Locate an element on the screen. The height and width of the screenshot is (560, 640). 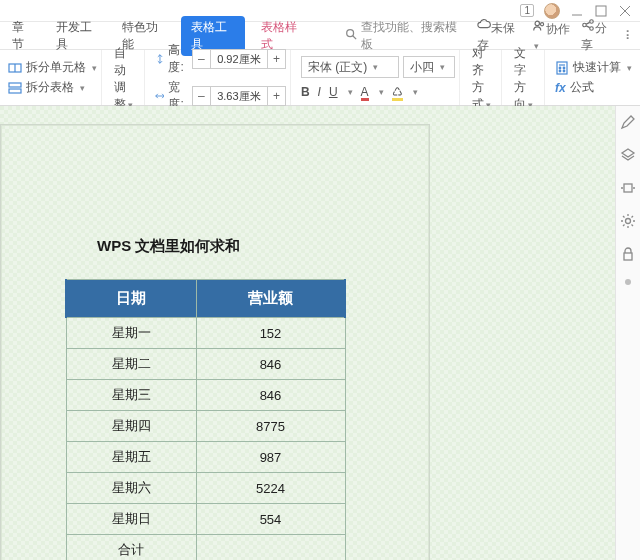
table-row: 星期三846 is located at coordinates (206, 396).